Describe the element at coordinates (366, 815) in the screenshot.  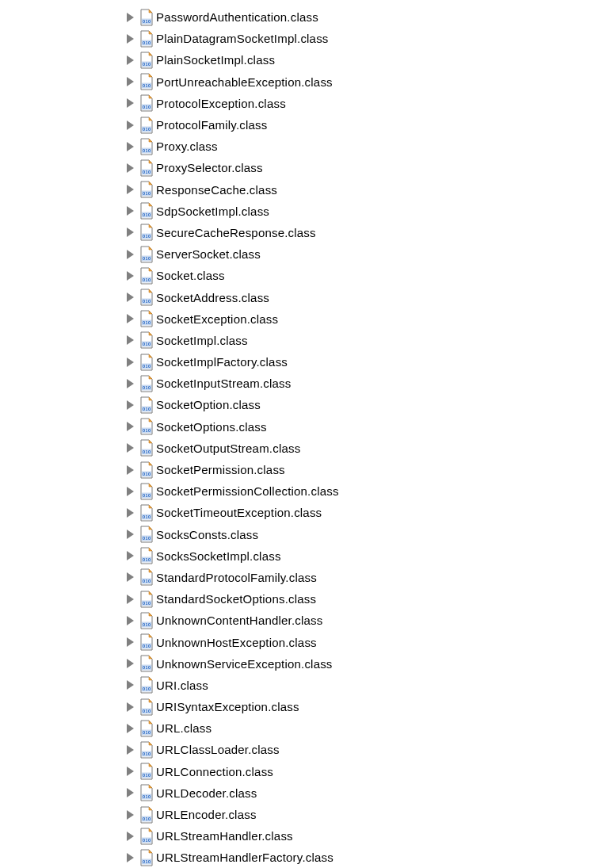
I see `tree-row: 010 URLEncoder.class` at that location.